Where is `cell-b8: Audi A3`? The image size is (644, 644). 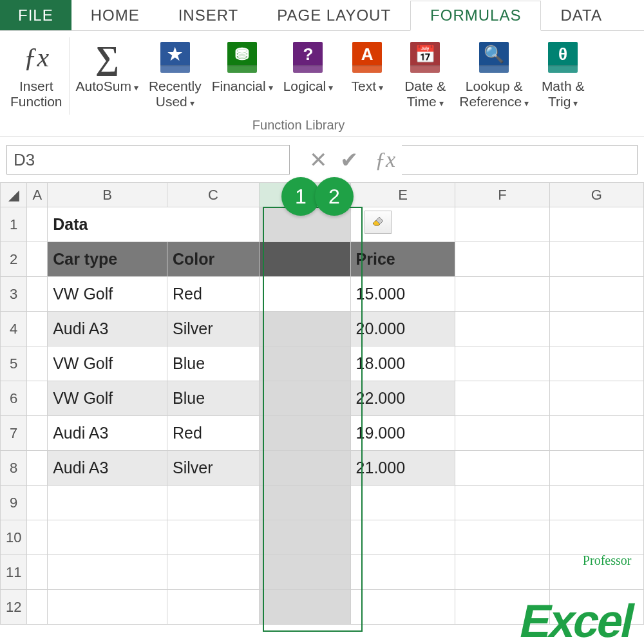 cell-b8: Audi A3 is located at coordinates (108, 468).